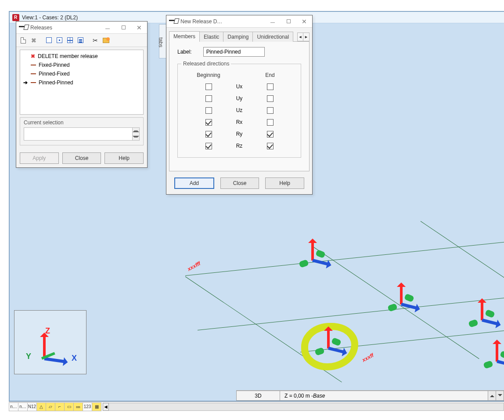 Image resolution: width=504 pixels, height=420 pixels. What do you see at coordinates (95, 40) in the screenshot?
I see `cut-button: ✂` at bounding box center [95, 40].